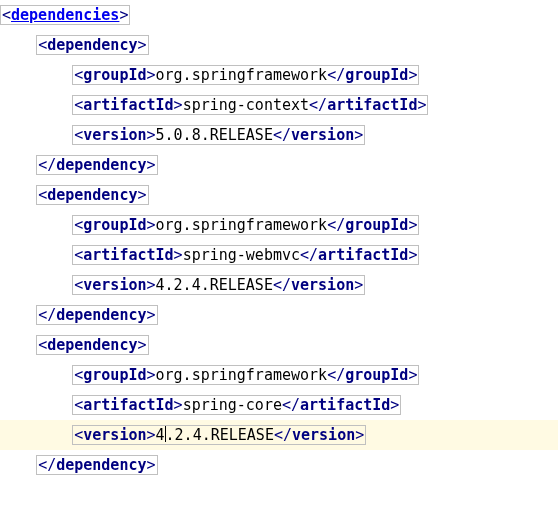 The image size is (558, 522). Describe the element at coordinates (279, 405) in the screenshot. I see `xml-line: <artifactId>spring-core</artifactId>` at that location.